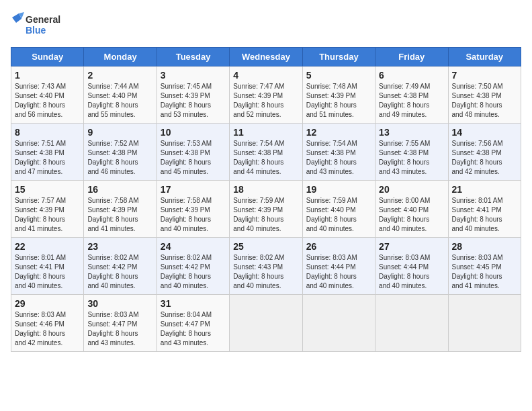 Image resolution: width=532 pixels, height=411 pixels. Describe the element at coordinates (411, 101) in the screenshot. I see `day-detail: Sunrise: 7:49 AM Sunset: 4:38 PM Dayligh…` at that location.